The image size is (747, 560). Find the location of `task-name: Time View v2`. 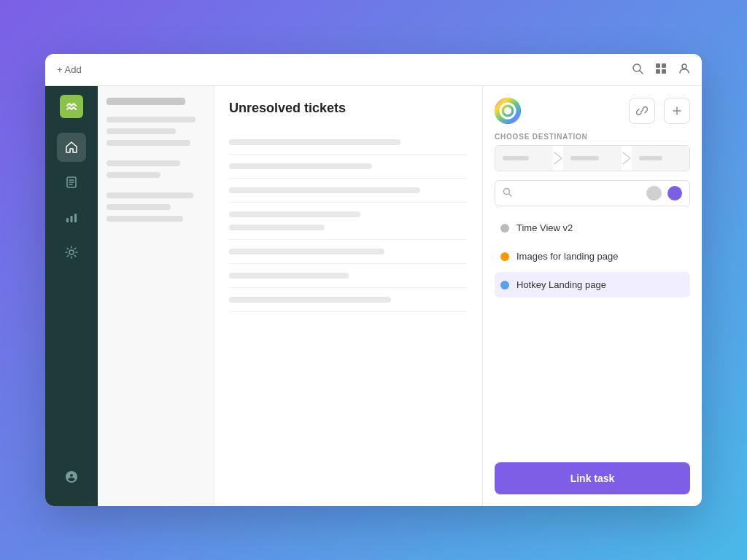

task-name: Time View v2 is located at coordinates (544, 228).